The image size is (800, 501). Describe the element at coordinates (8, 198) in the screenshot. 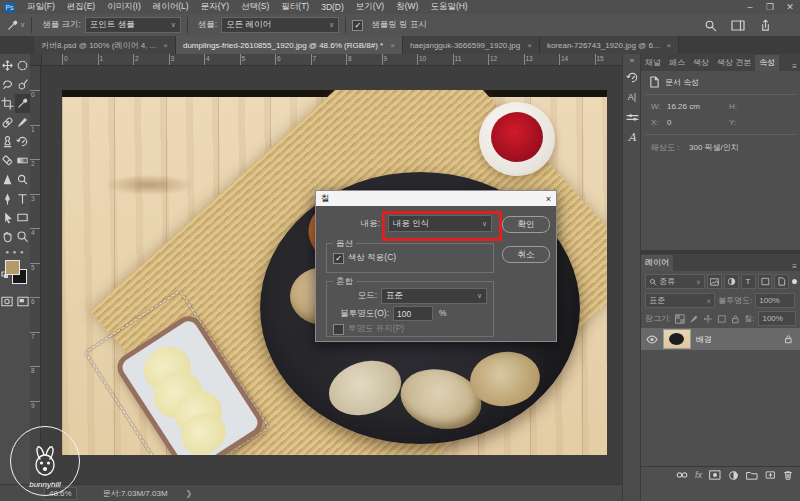

I see `pen-tool` at that location.